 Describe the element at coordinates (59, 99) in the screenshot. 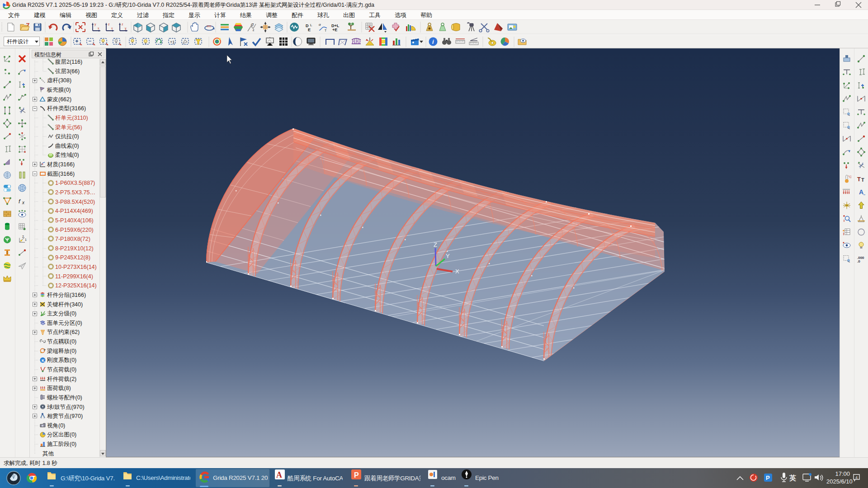

I see `svg-text: 蒙皮(662)` at that location.